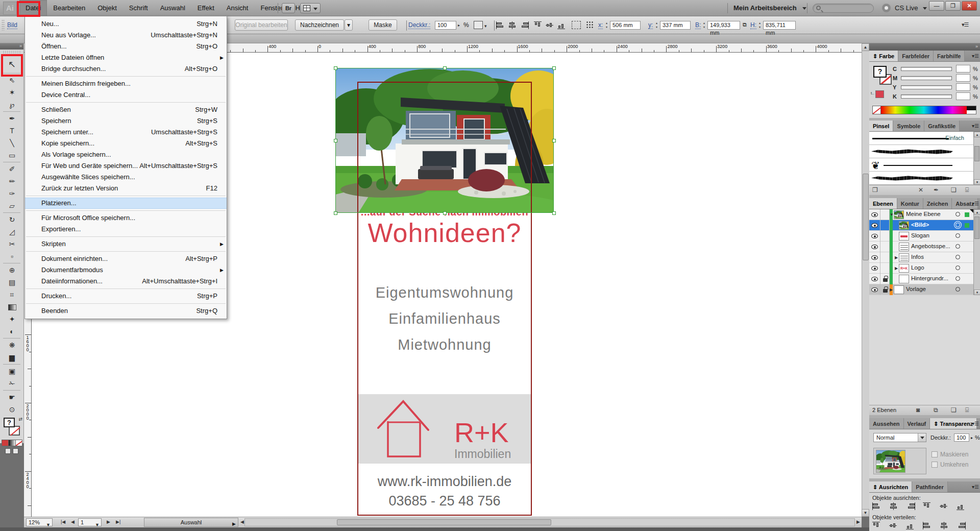  I want to click on y-spinner: ▴▾, so click(656, 26).